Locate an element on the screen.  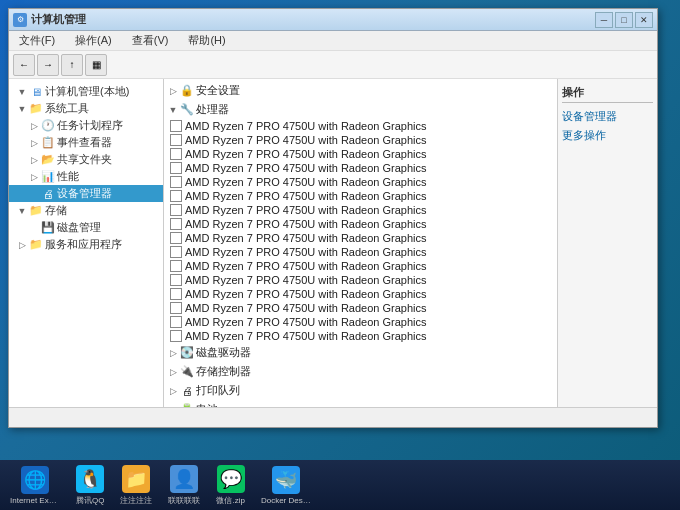
taskbar-folder: 📁 注注注注 is located at coordinates (136, 486).